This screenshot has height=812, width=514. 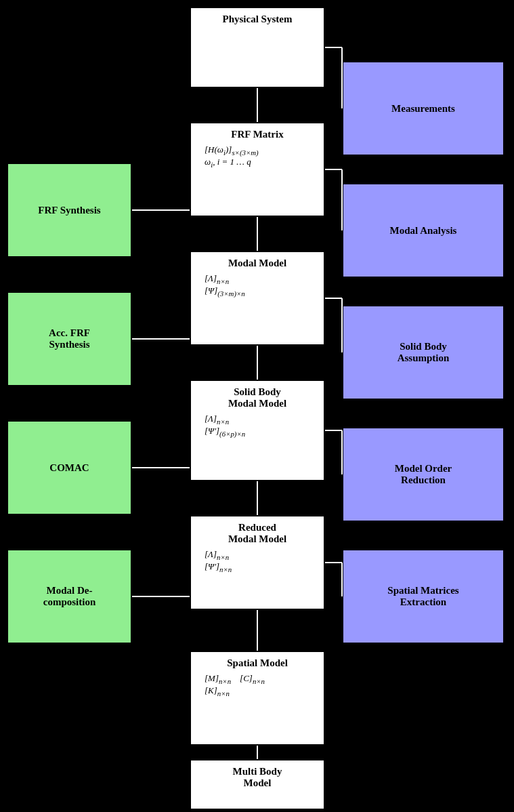 What do you see at coordinates (257, 691) in the screenshot?
I see `spatial-model-math2: [K]n×n` at bounding box center [257, 691].